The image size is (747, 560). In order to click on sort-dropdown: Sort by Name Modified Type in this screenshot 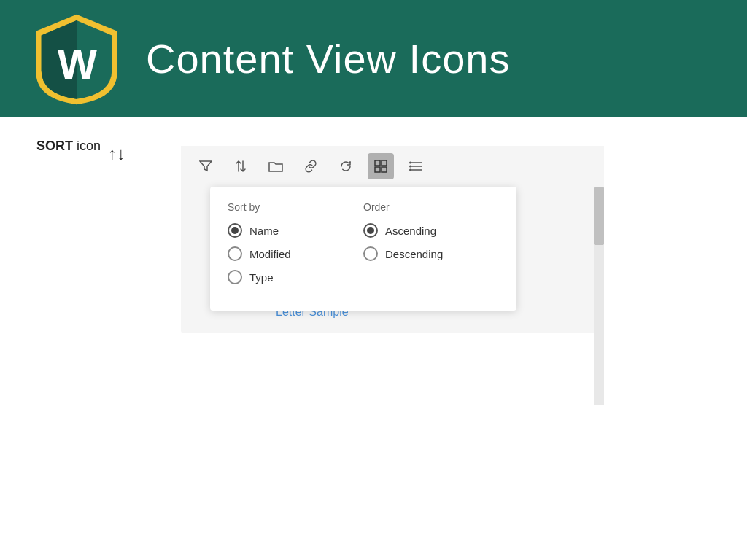, I will do `click(363, 249)`.